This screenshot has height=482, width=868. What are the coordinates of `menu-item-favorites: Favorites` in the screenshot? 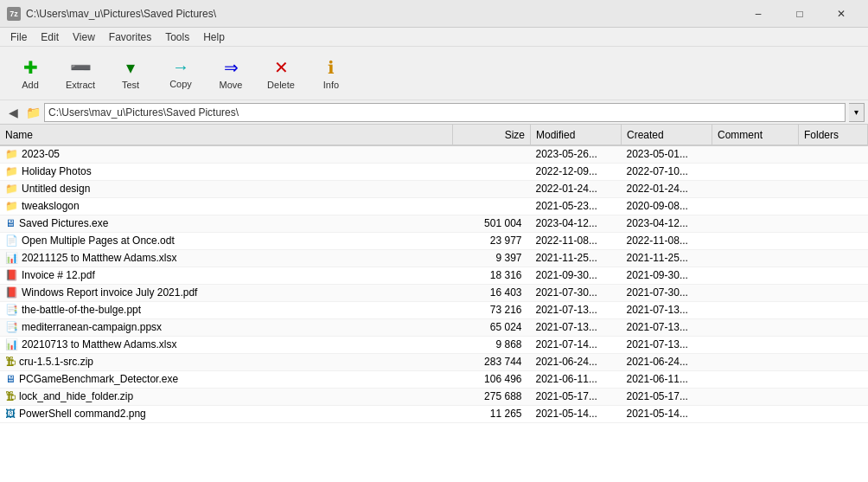 It's located at (130, 37).